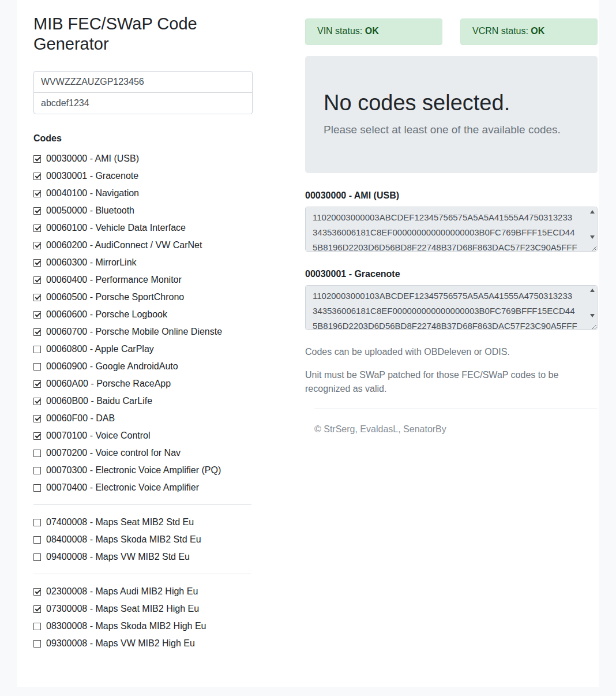 The image size is (616, 696). What do you see at coordinates (451, 130) in the screenshot?
I see `no-codes-subtitle: Please select at least one of the availa…` at bounding box center [451, 130].